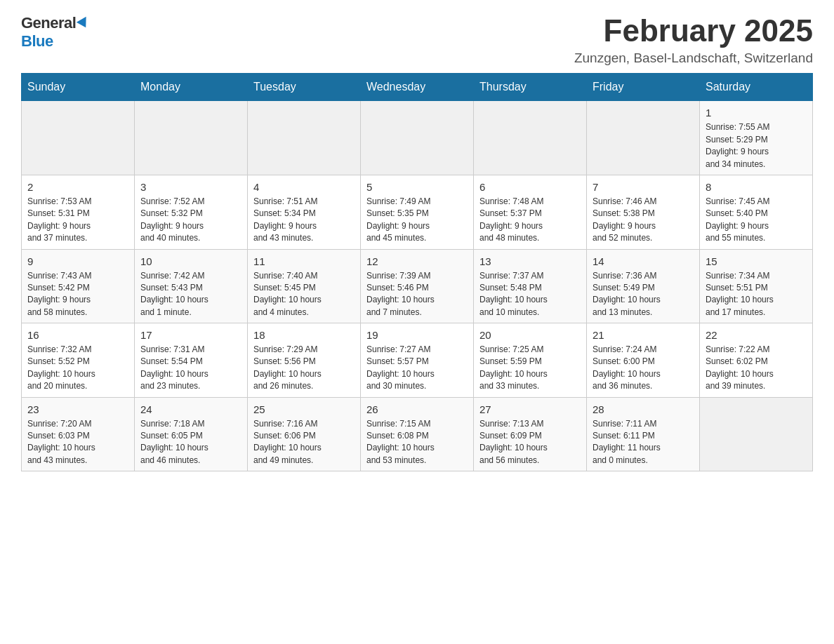  I want to click on day-number: 14, so click(643, 261).